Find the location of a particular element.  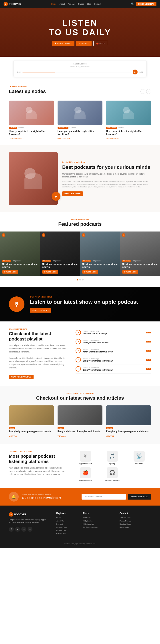

search-icon: 🔍 is located at coordinates (132, 4).